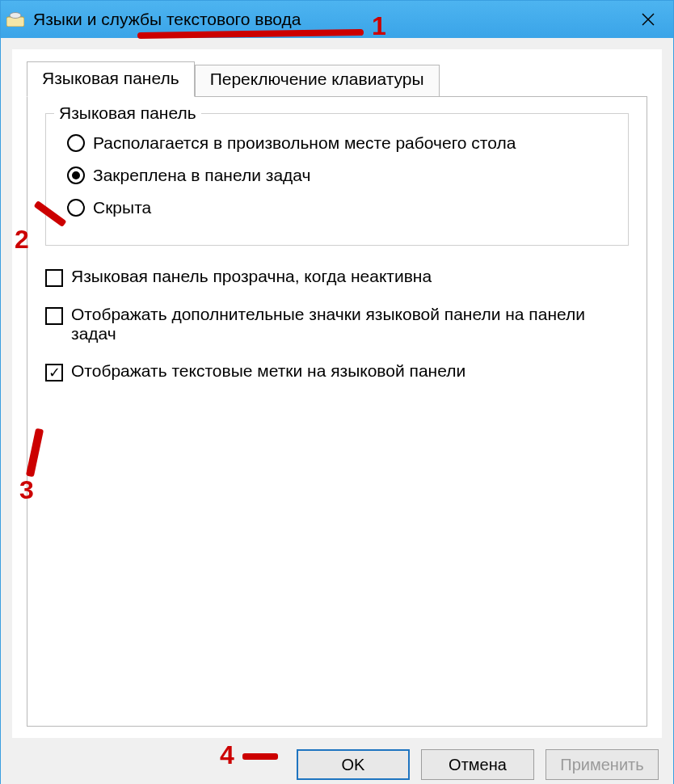 This screenshot has width=674, height=784. What do you see at coordinates (354, 765) in the screenshot?
I see `button-label: OK` at bounding box center [354, 765].